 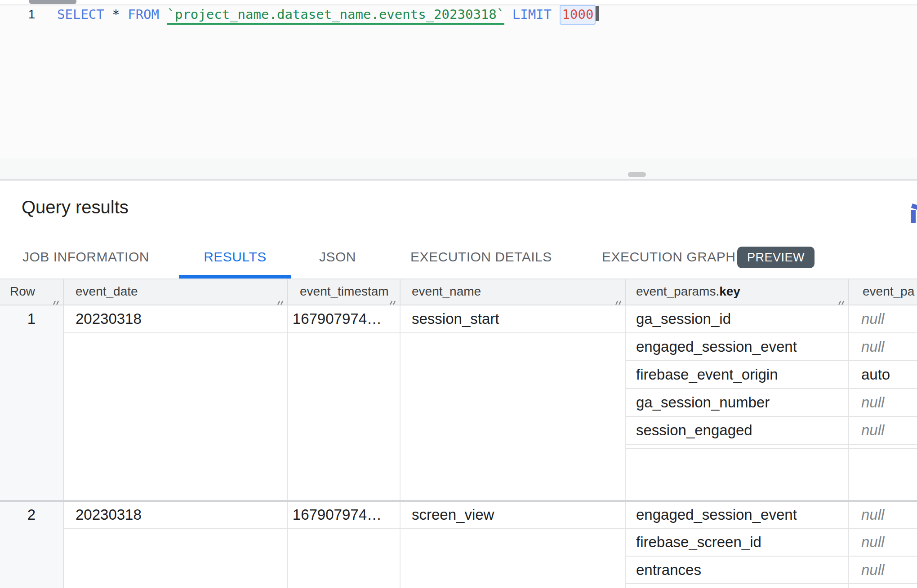 What do you see at coordinates (458, 543) in the screenshot?
I see `table-row: firebase_screen_idnull` at bounding box center [458, 543].